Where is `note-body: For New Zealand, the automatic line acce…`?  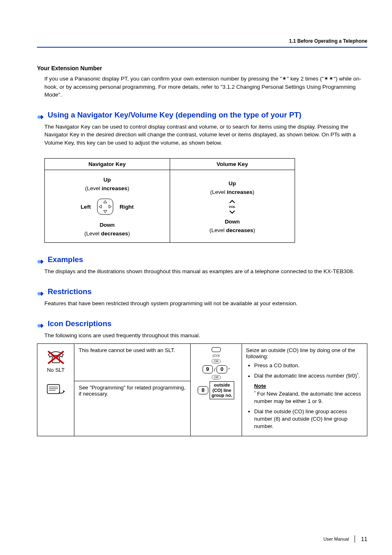 note-body: For New Zealand, the automatic line acce… is located at coordinates (308, 398).